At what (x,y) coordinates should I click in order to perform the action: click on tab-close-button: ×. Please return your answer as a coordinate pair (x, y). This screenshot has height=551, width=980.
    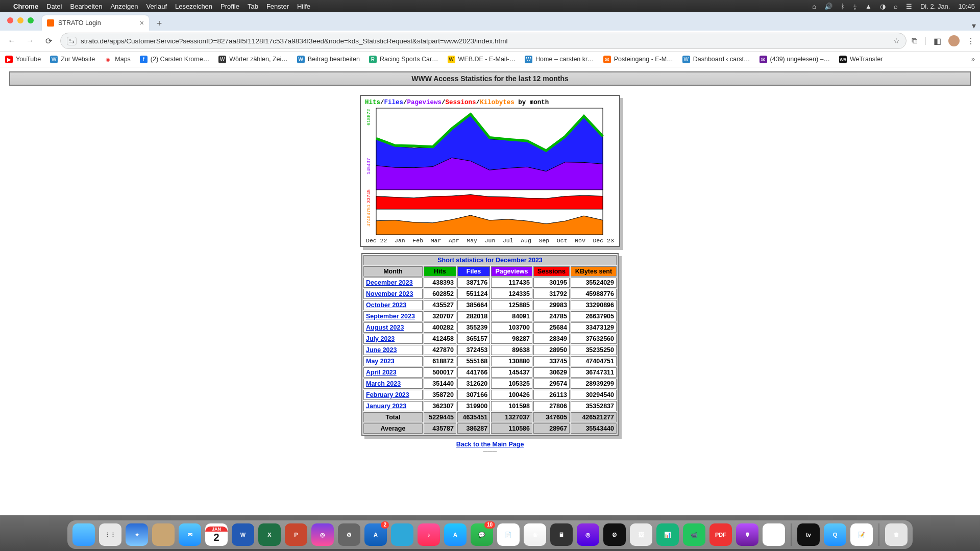
    Looking at the image, I should click on (142, 23).